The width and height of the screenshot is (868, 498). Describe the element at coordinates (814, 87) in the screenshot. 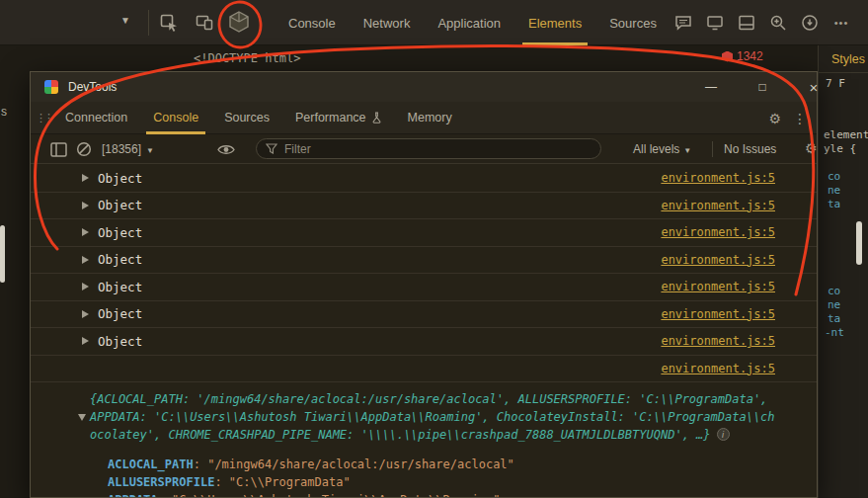

I see `close-button: ×` at that location.